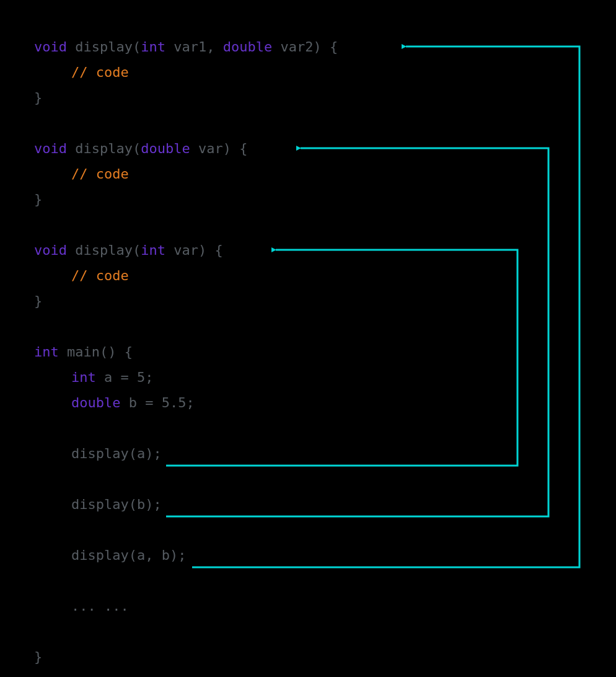 The width and height of the screenshot is (616, 677). Describe the element at coordinates (186, 174) in the screenshot. I see `func2-body: // code` at that location.